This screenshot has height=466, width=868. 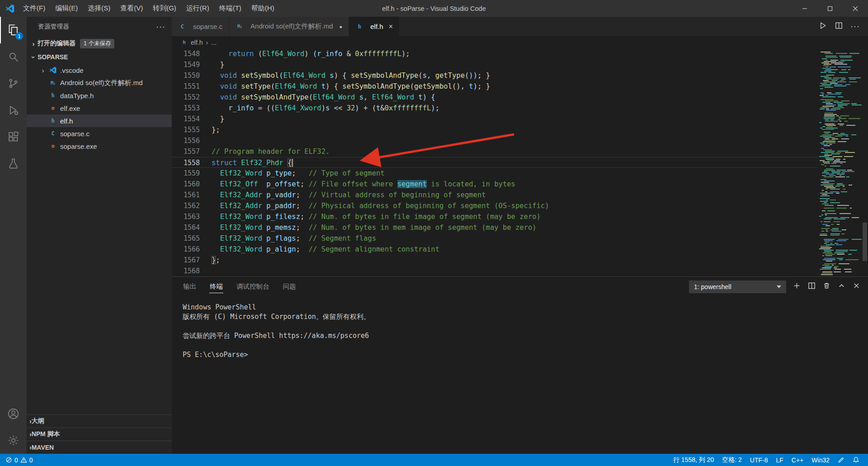 I want to click on breadcrumb-file: elf.h, so click(x=197, y=43).